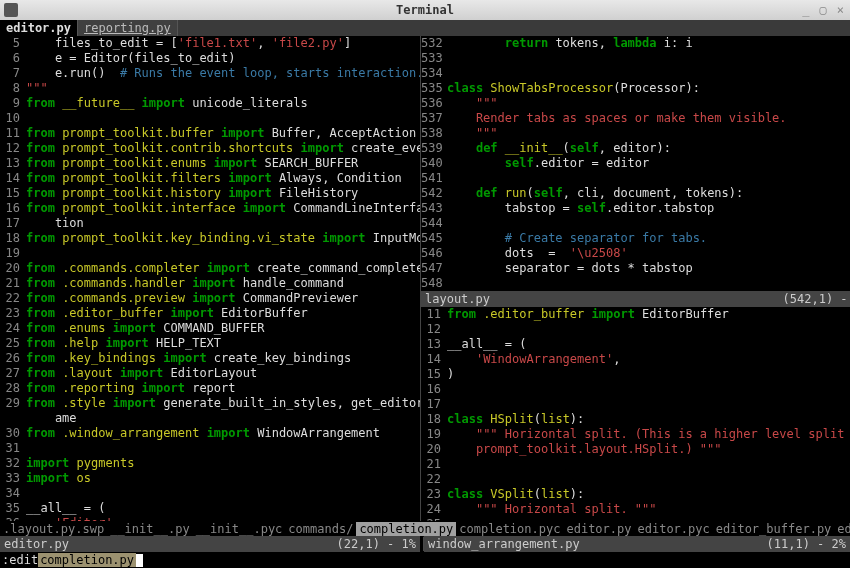  What do you see at coordinates (39, 28) in the screenshot?
I see `file-tab: editor.py` at bounding box center [39, 28].